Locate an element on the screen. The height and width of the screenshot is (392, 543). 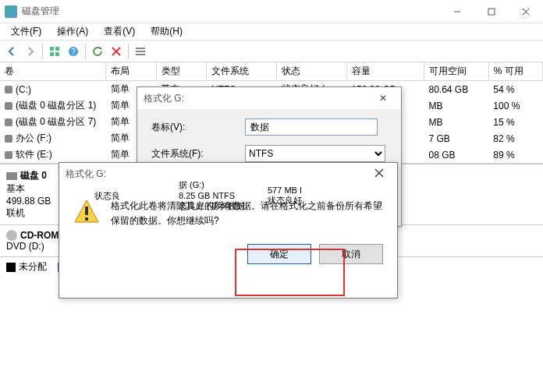
menu-file: 文件(F) is located at coordinates (27, 31).